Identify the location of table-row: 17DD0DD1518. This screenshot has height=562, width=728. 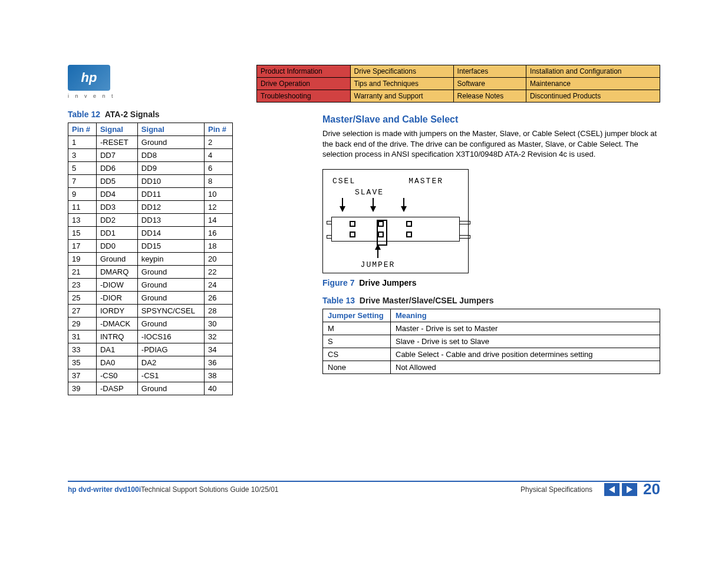
(151, 246).